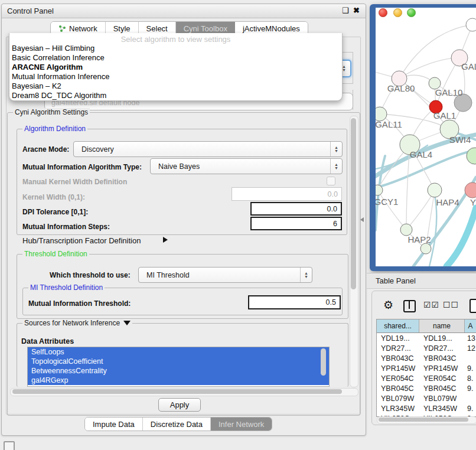 This screenshot has width=476, height=450. What do you see at coordinates (426, 358) in the screenshot?
I see `table-row: YBR043CYBR043C` at bounding box center [426, 358].